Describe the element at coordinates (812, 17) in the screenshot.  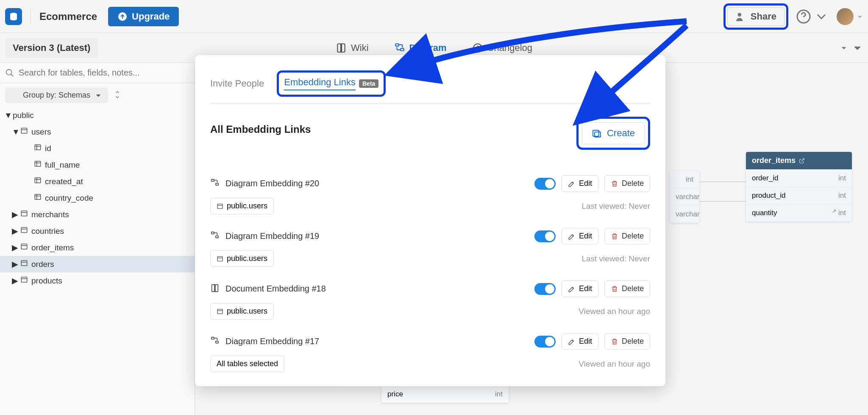
I see `help-button` at that location.